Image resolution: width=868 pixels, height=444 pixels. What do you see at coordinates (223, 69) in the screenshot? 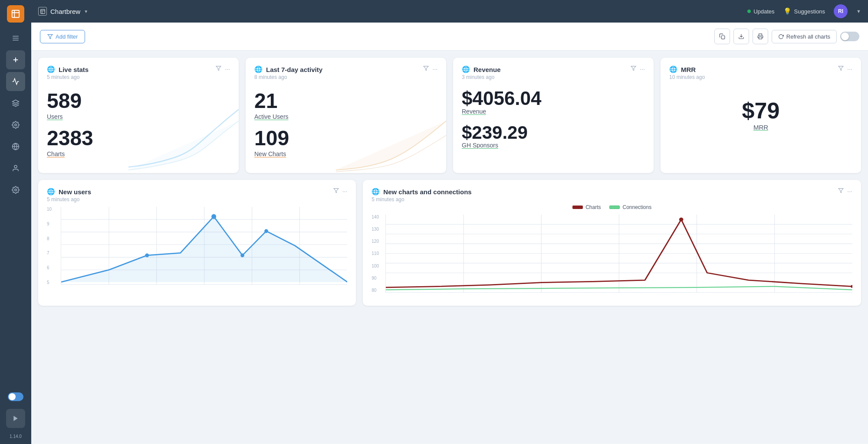
I see `live-stats-actions: ···` at bounding box center [223, 69].